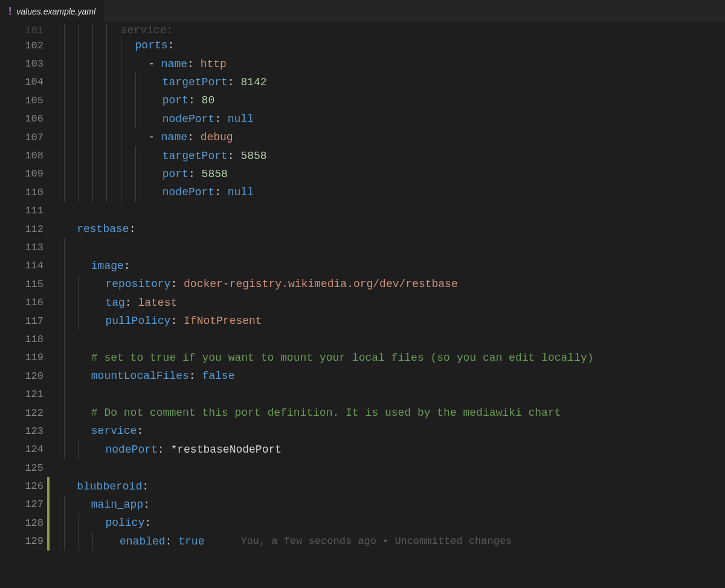 The image size is (725, 588). What do you see at coordinates (181, 64) in the screenshot?
I see `code-content: - name: http` at bounding box center [181, 64].